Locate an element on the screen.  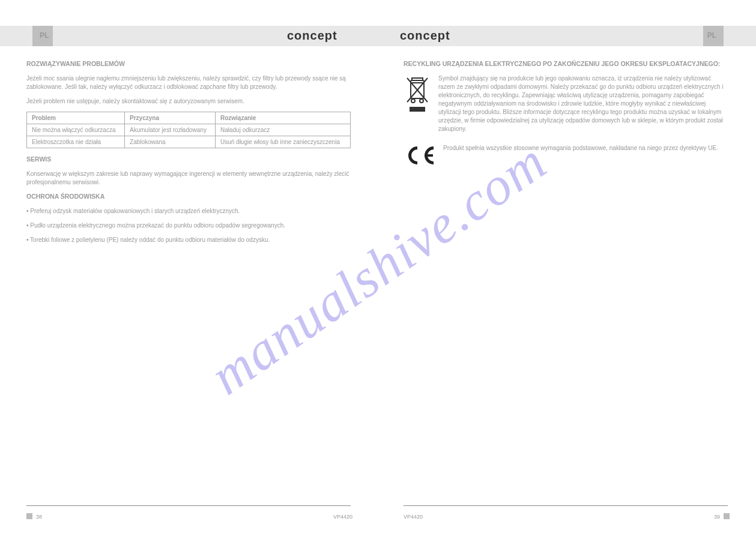
env-item: • Torebki foliowe z polietylenu (PE) nal… is located at coordinates (189, 240).